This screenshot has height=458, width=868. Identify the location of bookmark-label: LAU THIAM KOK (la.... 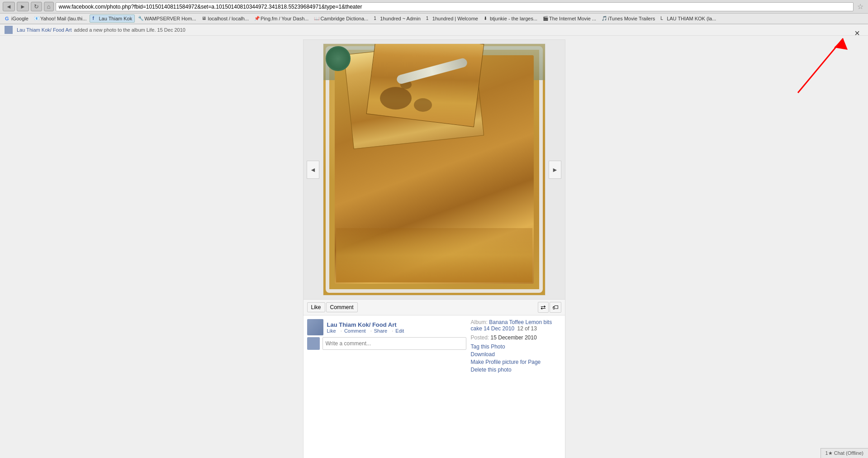
(691, 19).